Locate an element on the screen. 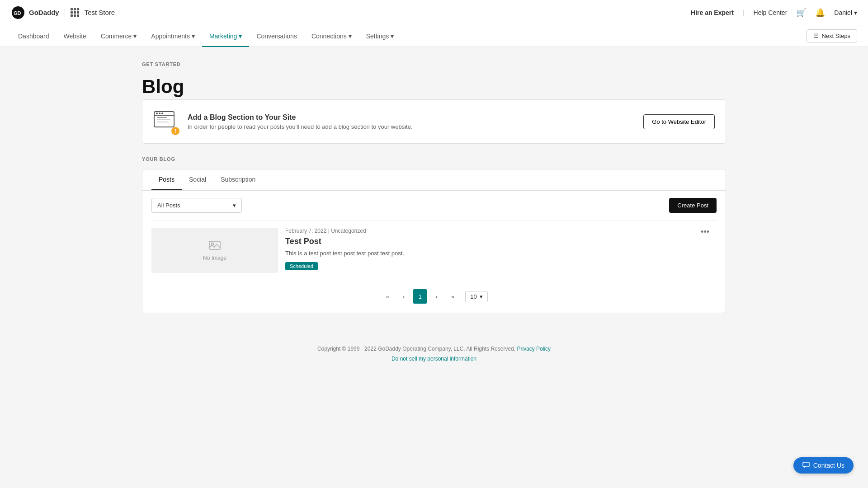 This screenshot has height=488, width=868. grid-icon is located at coordinates (75, 13).